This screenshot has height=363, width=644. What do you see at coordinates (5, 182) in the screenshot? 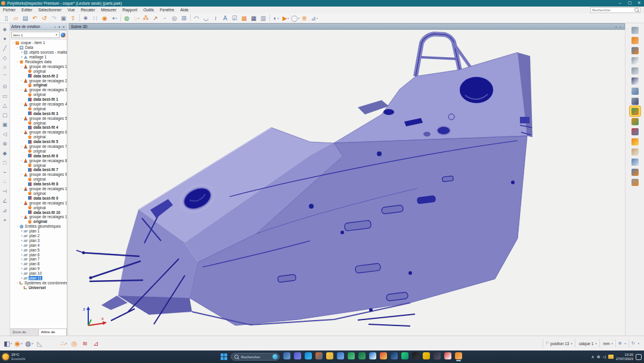
I see `distribution-icon: ∴` at bounding box center [5, 182].